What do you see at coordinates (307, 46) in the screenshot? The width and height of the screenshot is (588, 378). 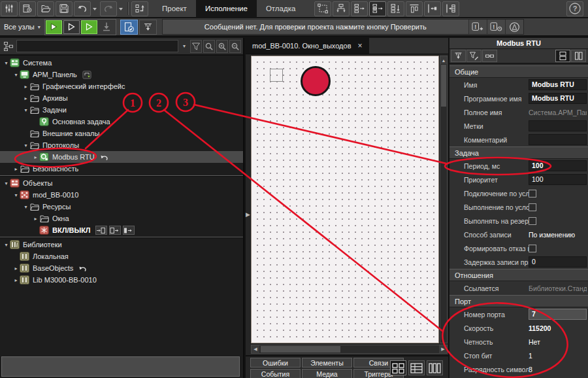 I see `document-tab: mod_BB-0010. Окно_выходов ×` at bounding box center [307, 46].